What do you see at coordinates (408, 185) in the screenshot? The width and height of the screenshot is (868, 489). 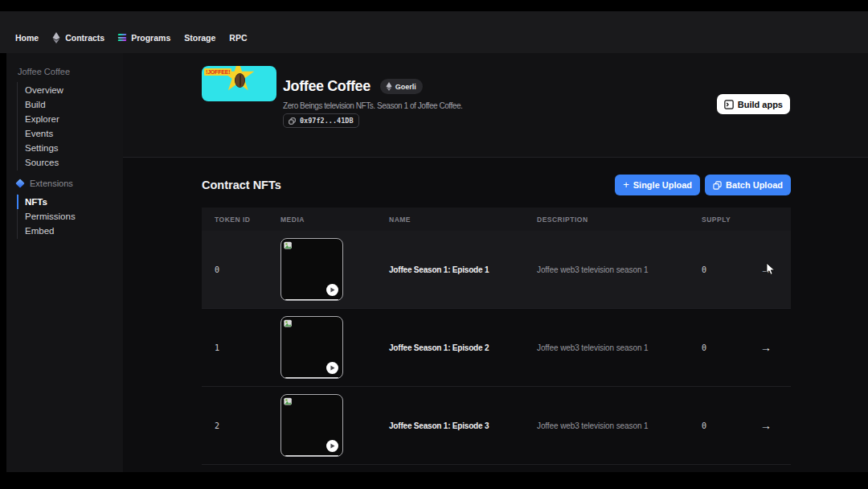 I see `section-title: Contract NFTs` at bounding box center [408, 185].